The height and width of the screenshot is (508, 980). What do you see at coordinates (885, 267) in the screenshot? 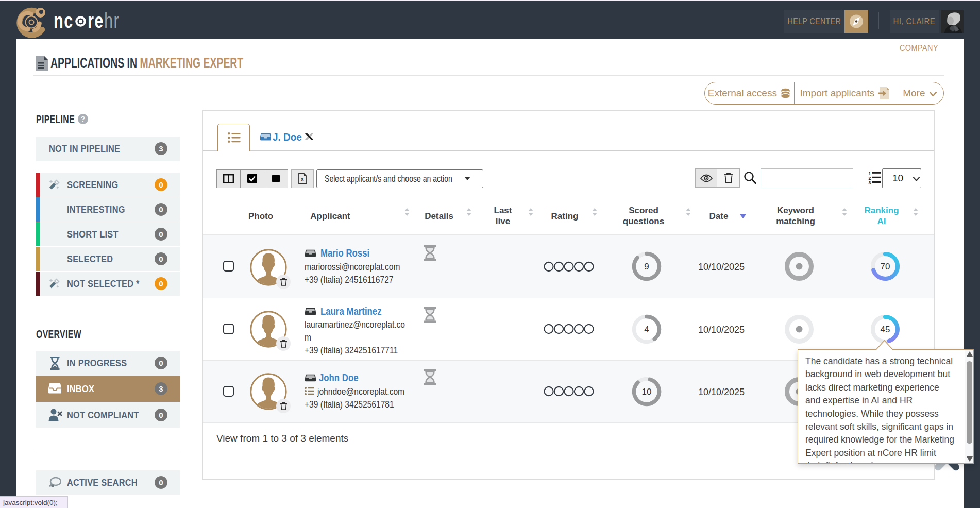
I see `svg-text: 70` at bounding box center [885, 267].